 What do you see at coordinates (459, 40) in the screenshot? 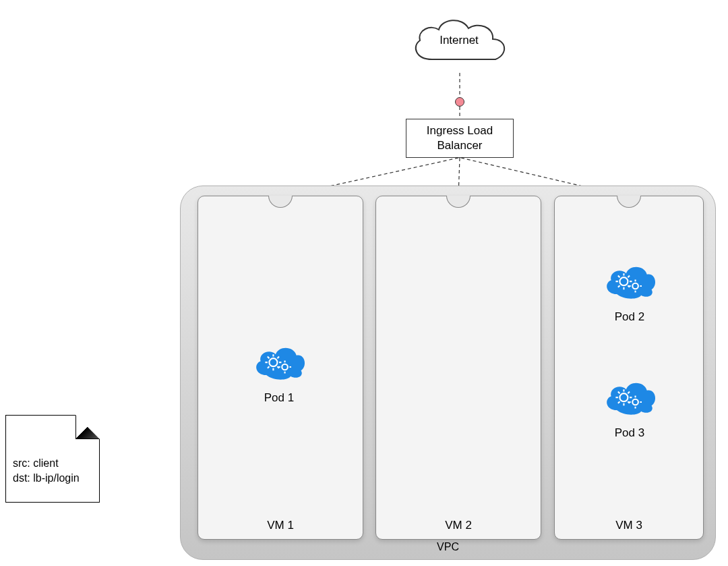
I see `internet-label: Internet` at bounding box center [459, 40].